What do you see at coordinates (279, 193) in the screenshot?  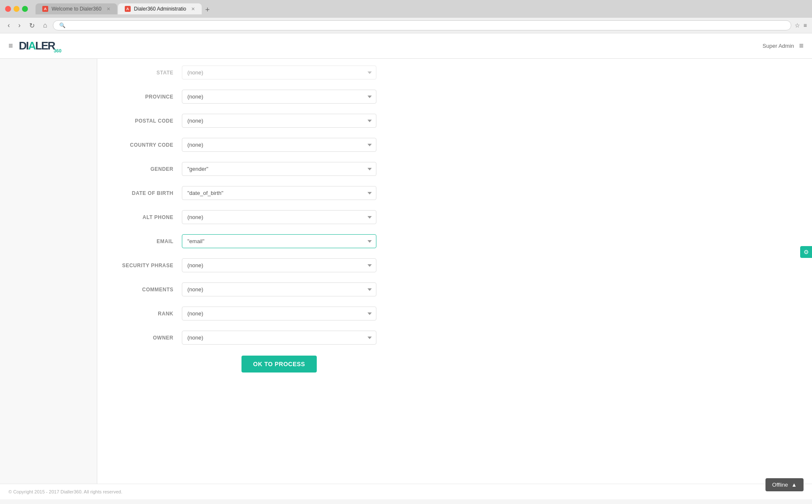 I see `select-dob: "date_of_birth"` at bounding box center [279, 193].